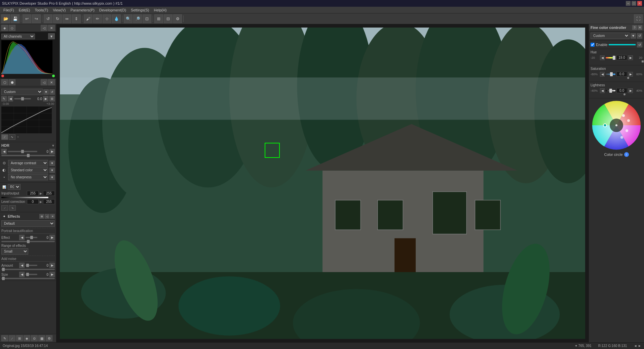 The width and height of the screenshot is (644, 349). Describe the element at coordinates (616, 125) in the screenshot. I see `color-wheel` at that location.